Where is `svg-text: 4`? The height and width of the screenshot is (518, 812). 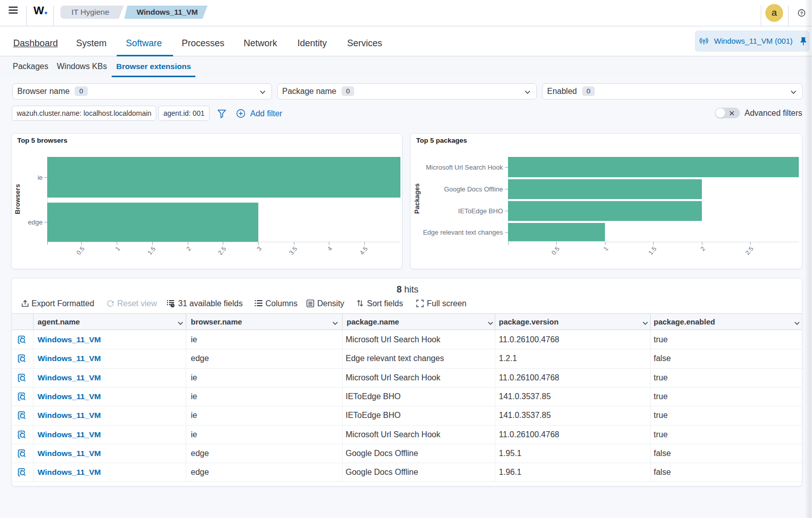
svg-text: 4 is located at coordinates (330, 249).